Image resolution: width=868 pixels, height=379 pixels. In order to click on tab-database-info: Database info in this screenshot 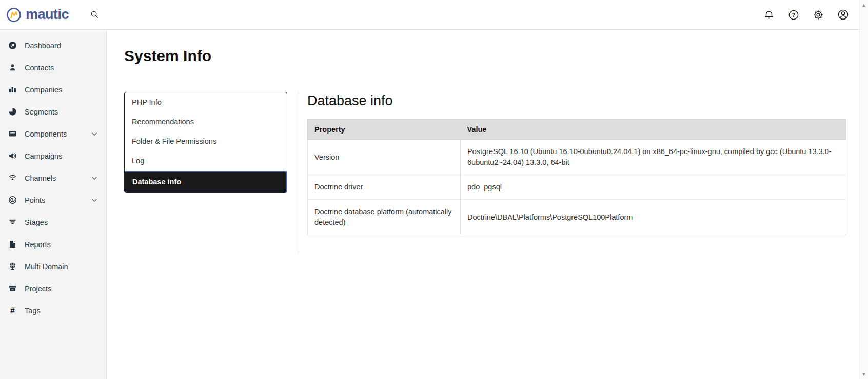, I will do `click(206, 182)`.